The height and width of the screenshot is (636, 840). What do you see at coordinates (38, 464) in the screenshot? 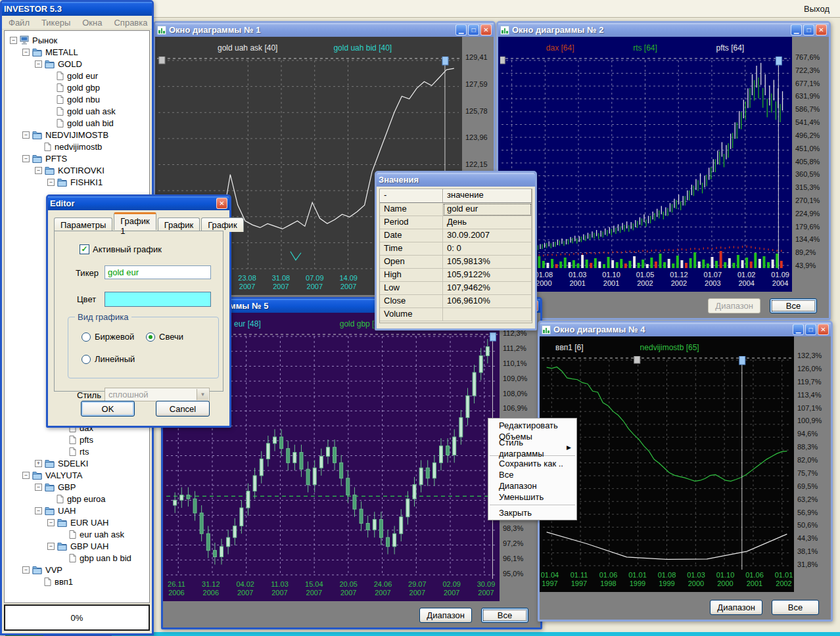
I see `tree-expand-toggle: +` at bounding box center [38, 464].